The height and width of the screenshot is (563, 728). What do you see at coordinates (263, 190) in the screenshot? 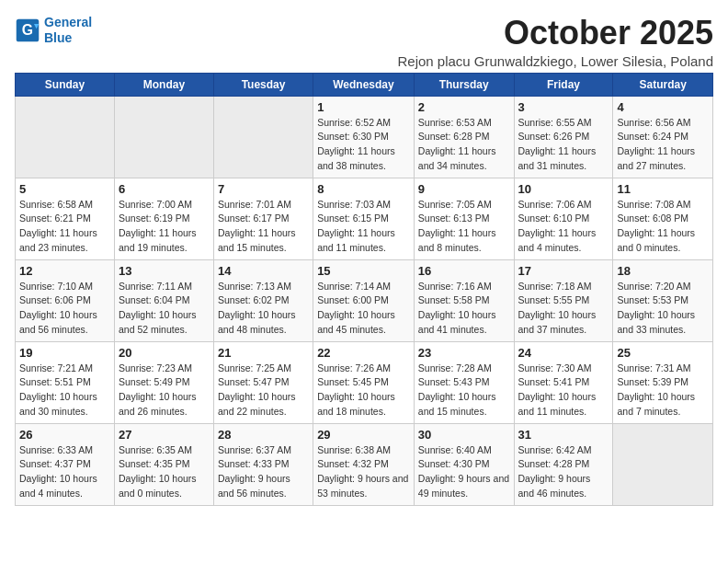
I see `day-number: 7` at bounding box center [263, 190].